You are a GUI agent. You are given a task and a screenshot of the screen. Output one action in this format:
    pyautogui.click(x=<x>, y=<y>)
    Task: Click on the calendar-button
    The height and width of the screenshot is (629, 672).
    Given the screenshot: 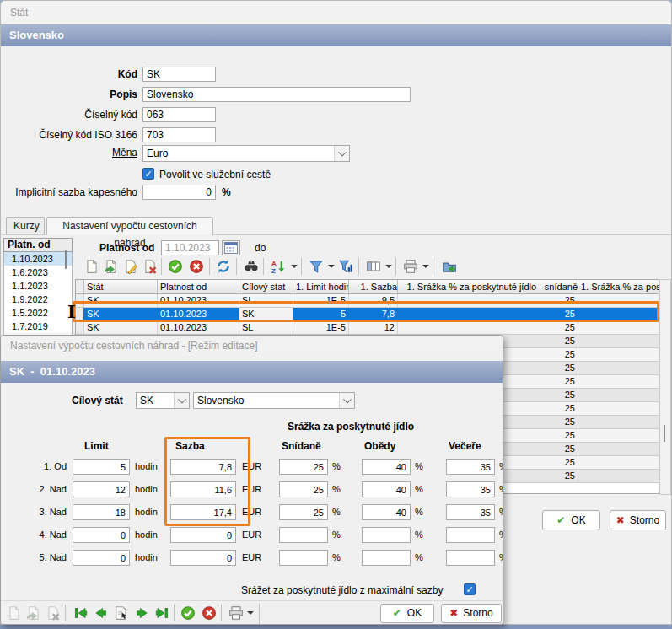 What is the action you would take?
    pyautogui.click(x=231, y=248)
    